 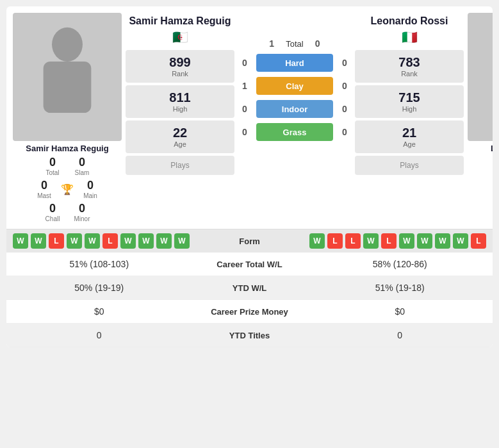 I want to click on grass-surface-btn: Grass, so click(x=295, y=132).